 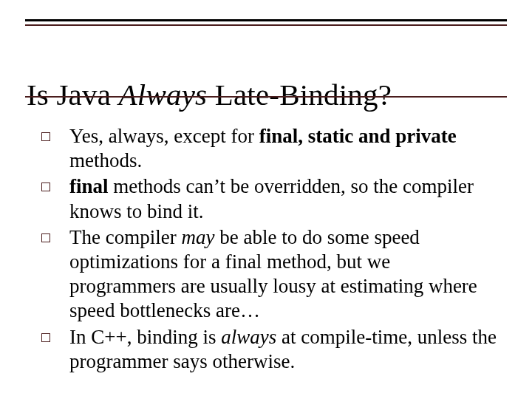 I want to click on bullet-text: final methods can’t be overridden, so th…, so click(x=284, y=199).